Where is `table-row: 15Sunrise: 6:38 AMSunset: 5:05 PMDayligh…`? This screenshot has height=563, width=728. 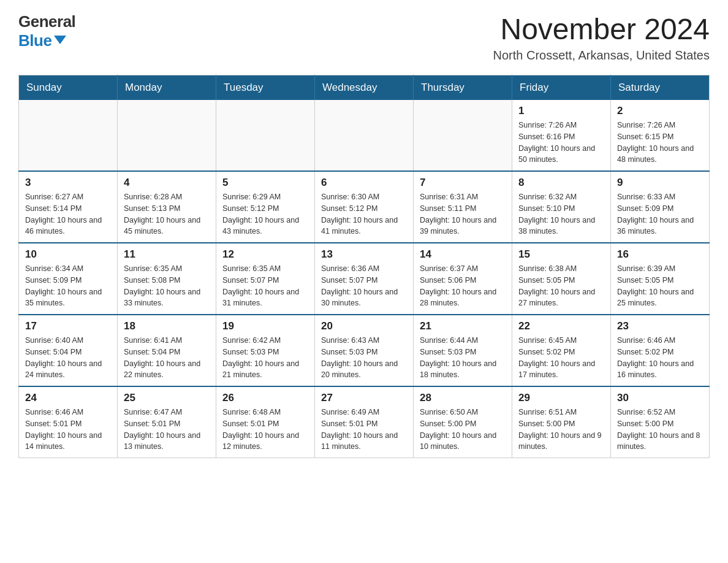
table-row: 15Sunrise: 6:38 AMSunset: 5:05 PMDayligh… is located at coordinates (561, 278).